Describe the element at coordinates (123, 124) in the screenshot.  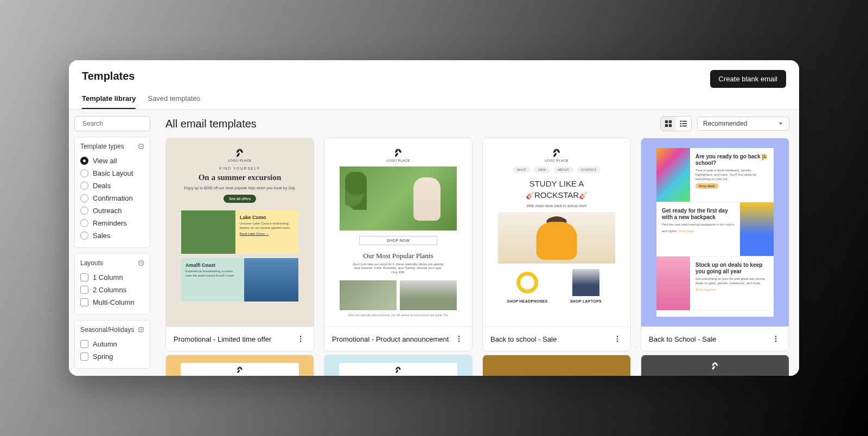
I see `search-input` at that location.